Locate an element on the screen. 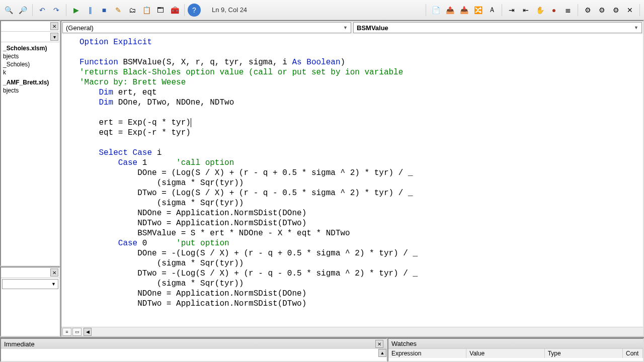  bookmark-3-icon: ⚙ is located at coordinates (616, 10).